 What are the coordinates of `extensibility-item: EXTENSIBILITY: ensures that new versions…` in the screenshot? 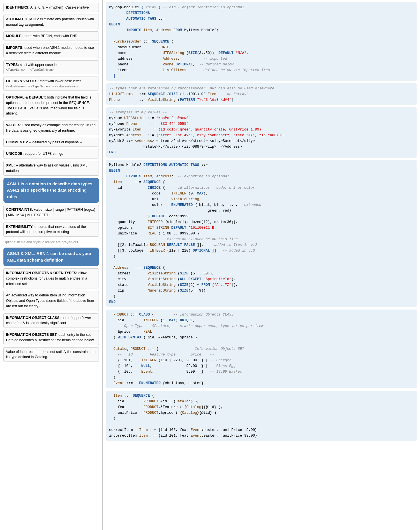 It's located at (51, 230).